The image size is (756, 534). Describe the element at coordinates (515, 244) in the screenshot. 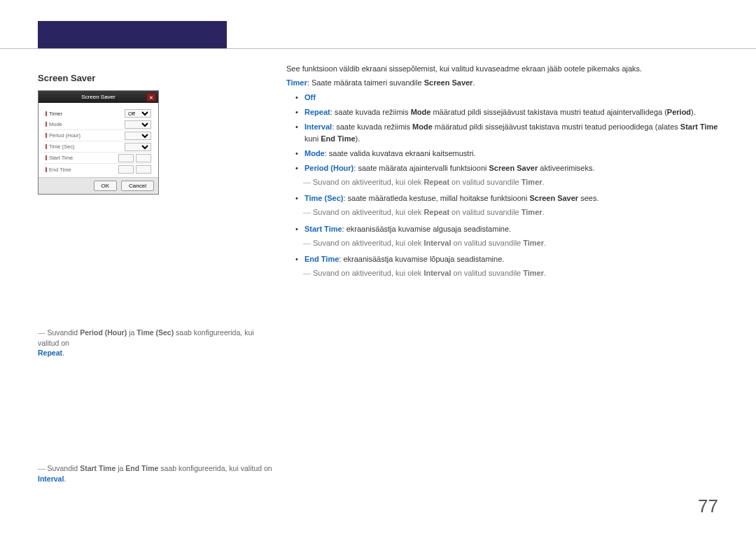

I see `sub-start: Suvand on aktiveeritud, kui olek Interva…` at that location.